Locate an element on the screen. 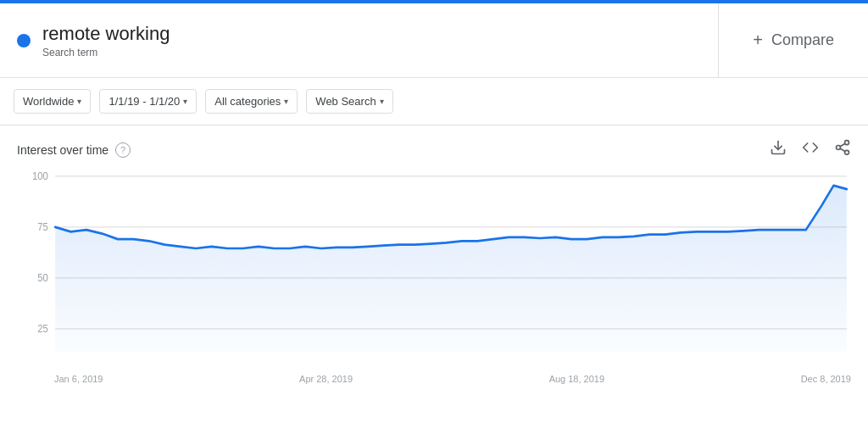 Image resolution: width=868 pixels, height=434 pixels. share-icon is located at coordinates (843, 149).